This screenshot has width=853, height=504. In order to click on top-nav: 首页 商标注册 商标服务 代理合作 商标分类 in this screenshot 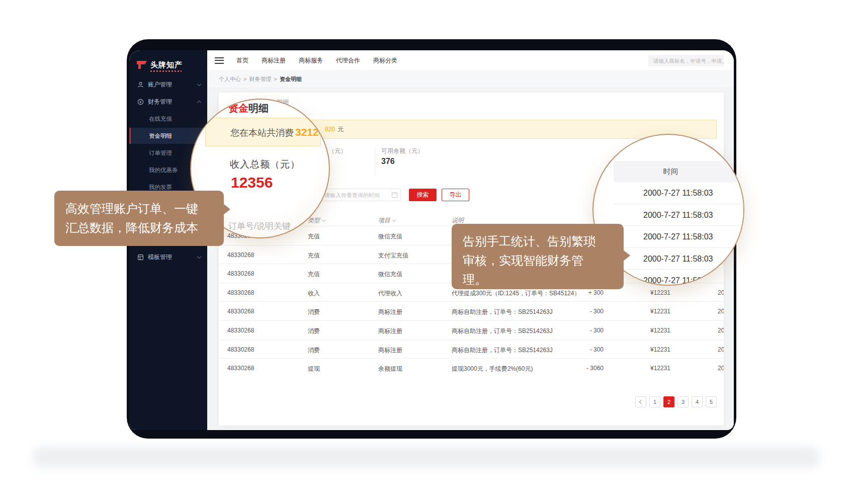, I will do `click(317, 60)`.